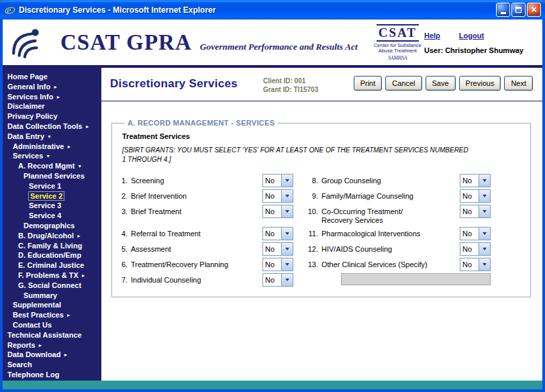 The image size is (545, 392). Describe the element at coordinates (311, 181) in the screenshot. I see `service-number: 8.` at that location.